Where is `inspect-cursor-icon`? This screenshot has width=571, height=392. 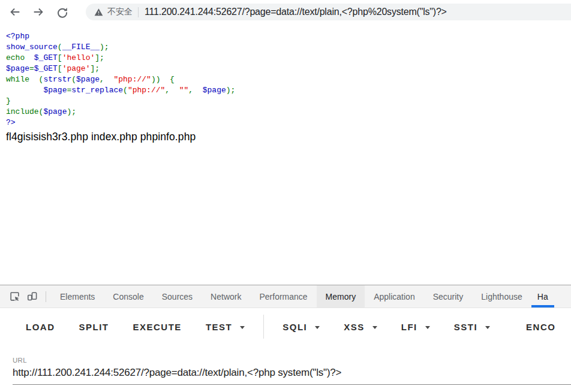 inspect-cursor-icon is located at coordinates (14, 296).